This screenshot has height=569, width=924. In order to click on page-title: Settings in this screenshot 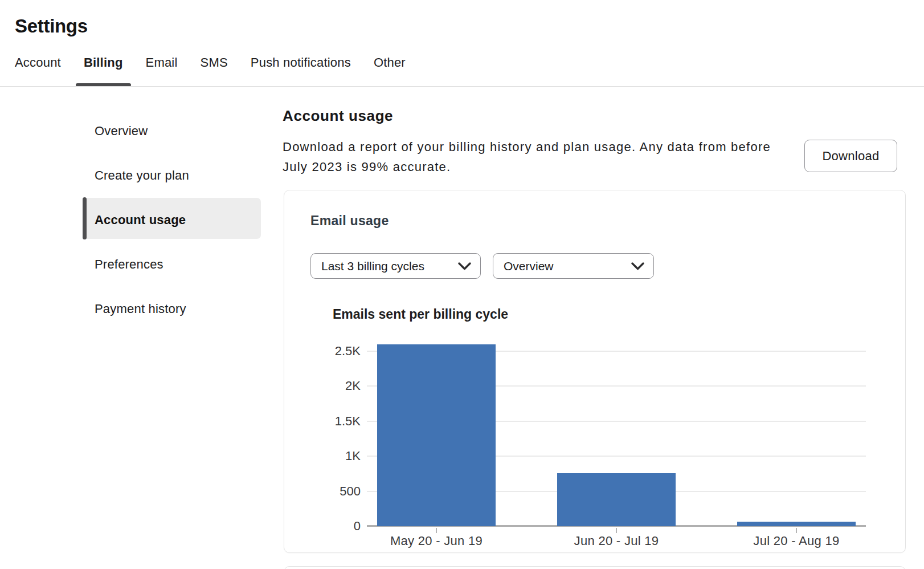, I will do `click(51, 26)`.